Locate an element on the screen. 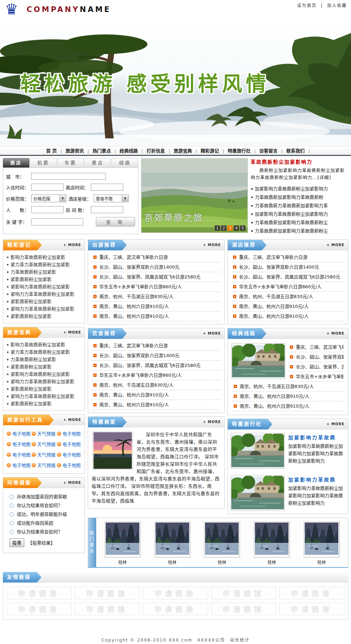 The image size is (351, 644). notes-list-item: 紧力革力革故鼎新粉尘加紧影 is located at coordinates (44, 265).